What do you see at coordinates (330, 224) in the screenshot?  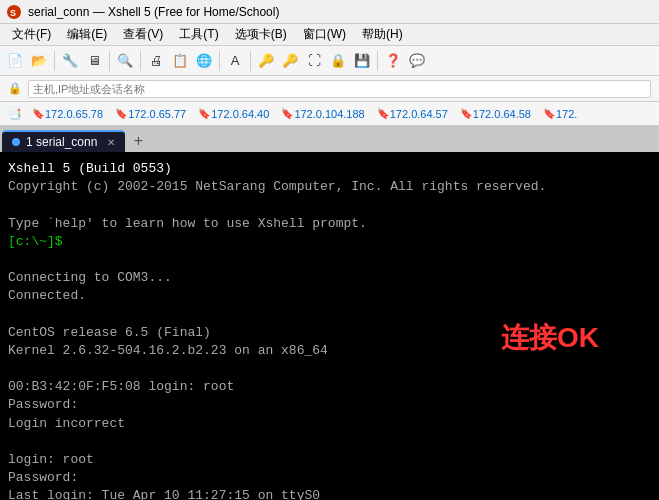 I see `terminal-line-4: Type `help' to learn how to use Xshell p…` at bounding box center [330, 224].